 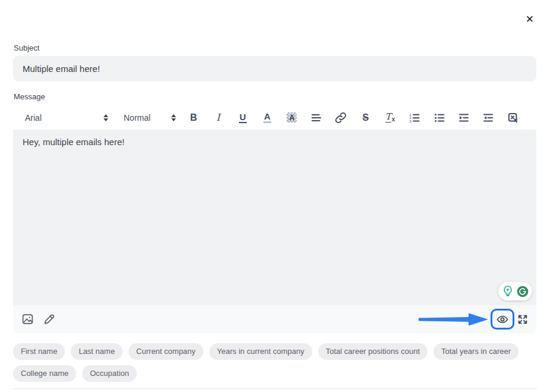 I want to click on message-label: Message, so click(x=30, y=96).